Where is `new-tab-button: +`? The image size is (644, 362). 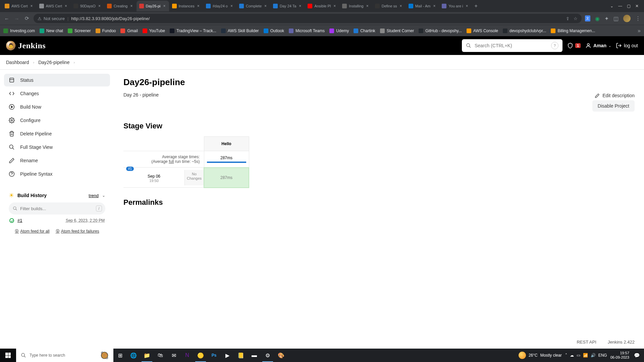
new-tab-button: + is located at coordinates (476, 6).